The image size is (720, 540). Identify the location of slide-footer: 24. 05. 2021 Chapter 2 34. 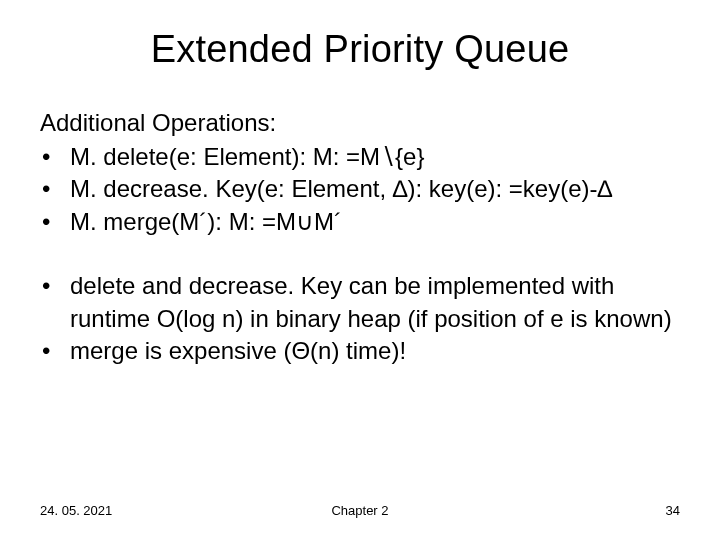
(360, 510).